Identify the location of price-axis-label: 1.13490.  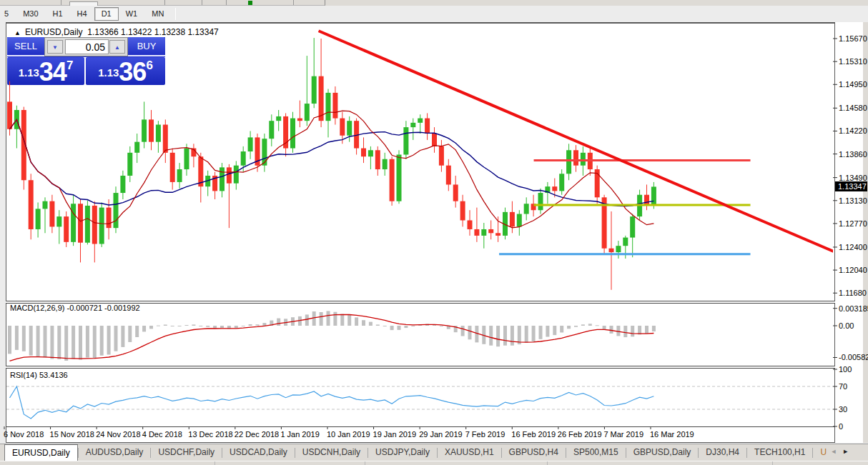
(853, 178).